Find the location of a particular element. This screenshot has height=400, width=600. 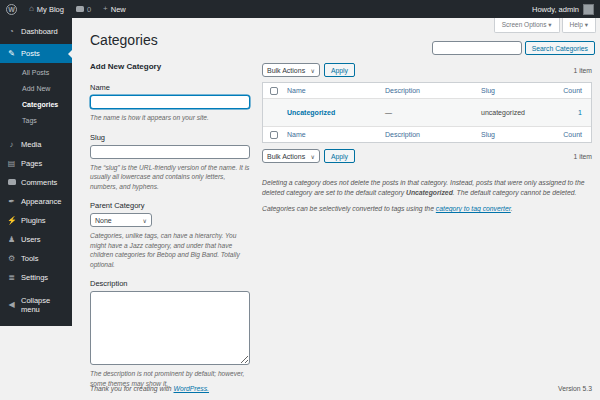

search-box: Search Categories is located at coordinates (514, 48).